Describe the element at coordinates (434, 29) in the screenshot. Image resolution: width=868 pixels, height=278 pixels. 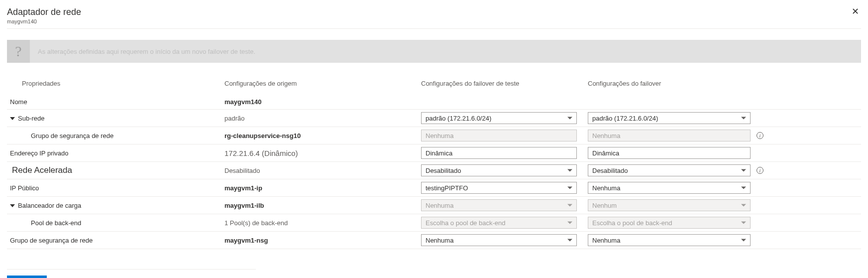
I see `header-divider` at that location.